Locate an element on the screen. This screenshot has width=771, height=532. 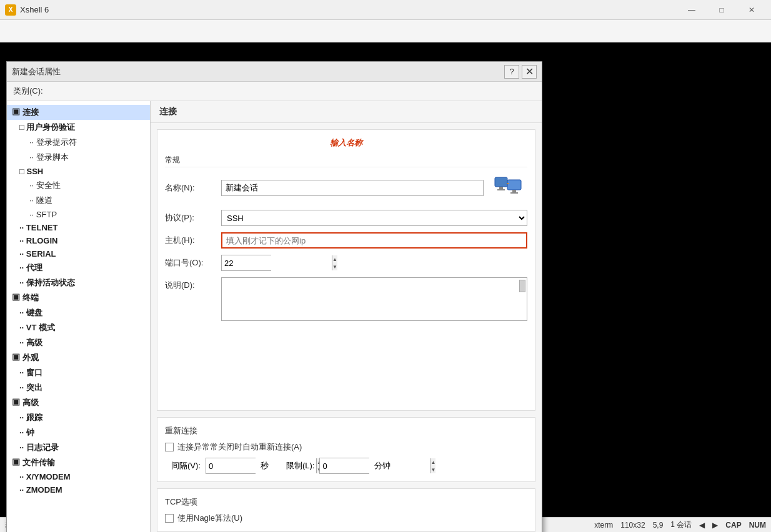
tree-item-clock: ·· 钟 is located at coordinates (79, 433).